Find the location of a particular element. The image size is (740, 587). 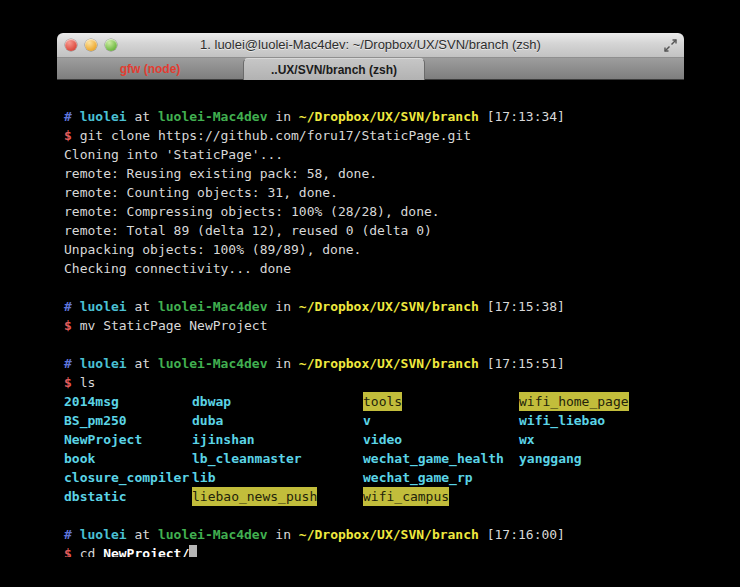

command-text: git clone https://github.com/foru17/Stat… is located at coordinates (276, 136).